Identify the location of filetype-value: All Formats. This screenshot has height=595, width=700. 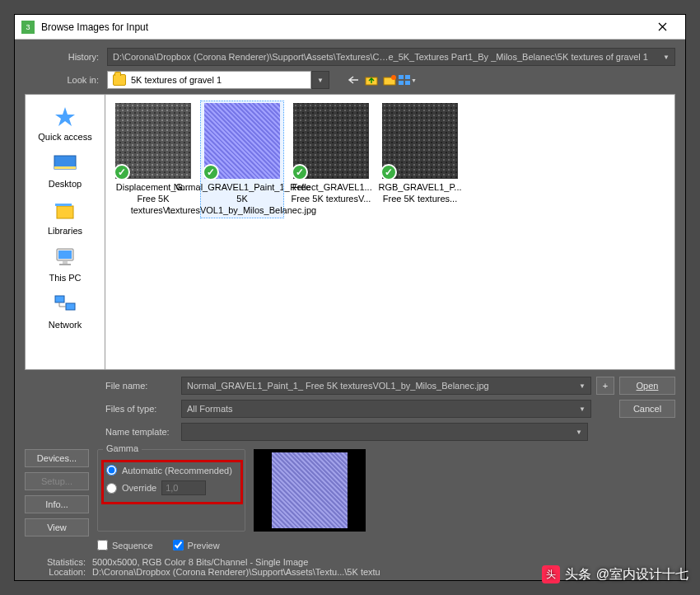
(210, 409).